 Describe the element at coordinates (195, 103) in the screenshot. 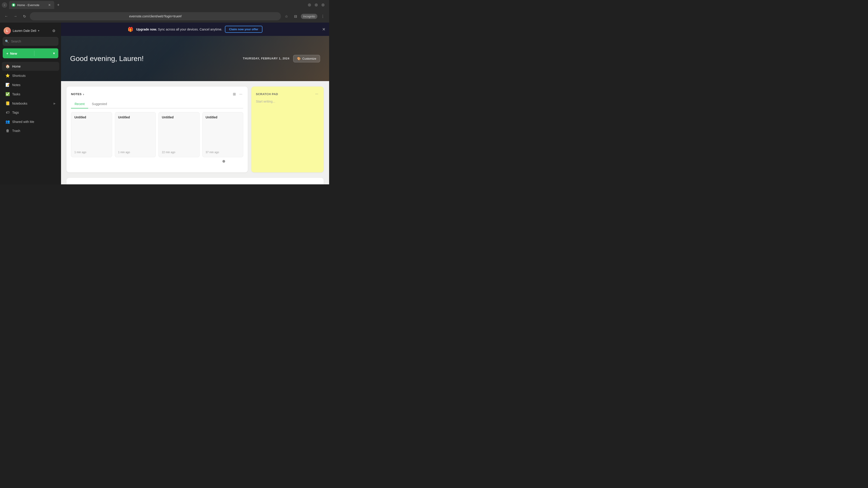

I see `main-content: 🎁 Upgrade now. Sync across all your devi…` at that location.